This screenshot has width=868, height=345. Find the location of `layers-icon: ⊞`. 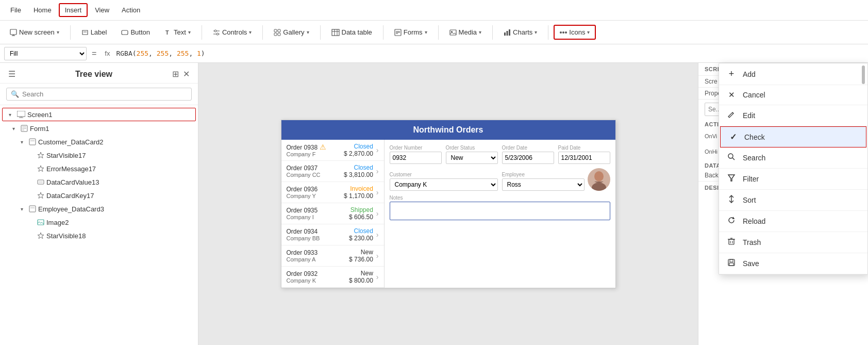

layers-icon: ⊞ is located at coordinates (175, 74).